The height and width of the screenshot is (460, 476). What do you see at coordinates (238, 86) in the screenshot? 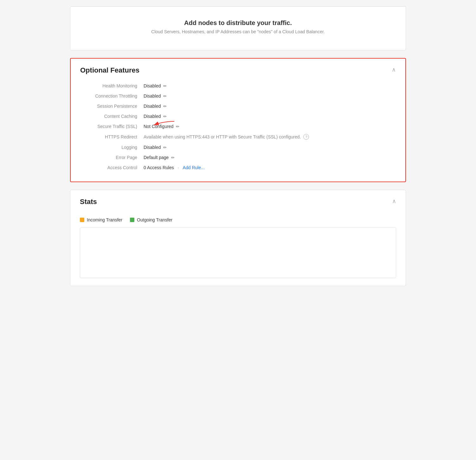
I see `feature-row-health-monitoring: Health Monitoring Disabled ✏` at bounding box center [238, 86].